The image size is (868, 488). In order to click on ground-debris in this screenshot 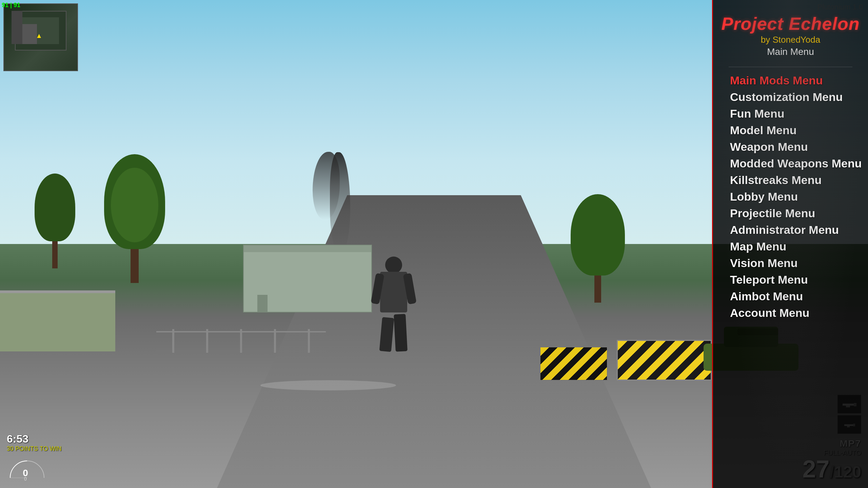, I will do `click(328, 385)`.